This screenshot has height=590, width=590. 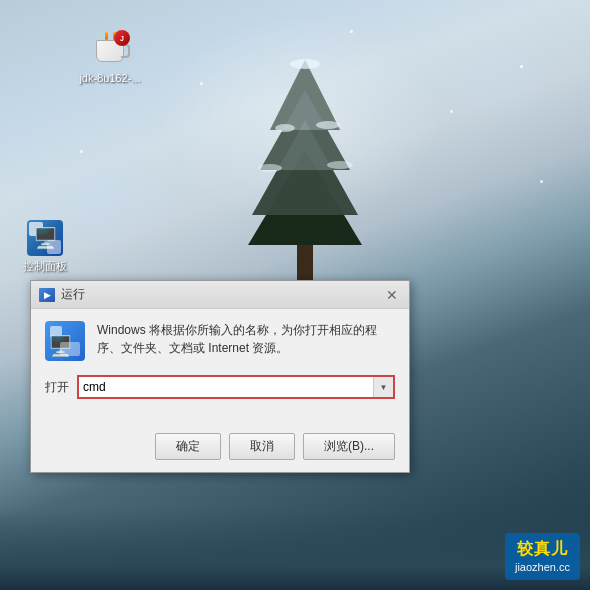 What do you see at coordinates (122, 38) in the screenshot?
I see `java-badge: J` at bounding box center [122, 38].